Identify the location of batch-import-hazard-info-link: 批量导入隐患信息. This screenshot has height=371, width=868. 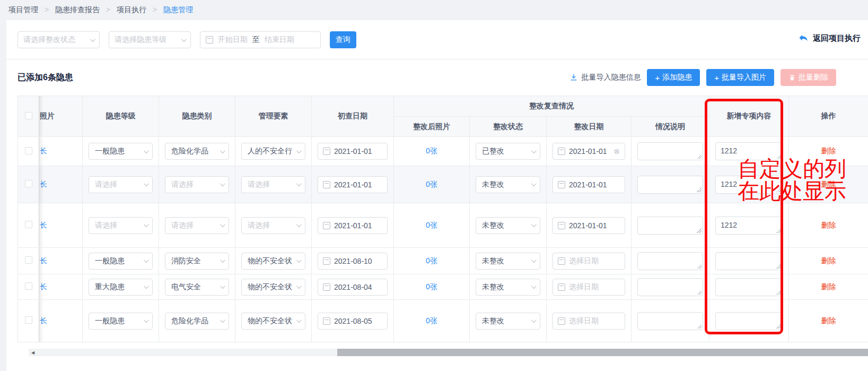
(605, 77).